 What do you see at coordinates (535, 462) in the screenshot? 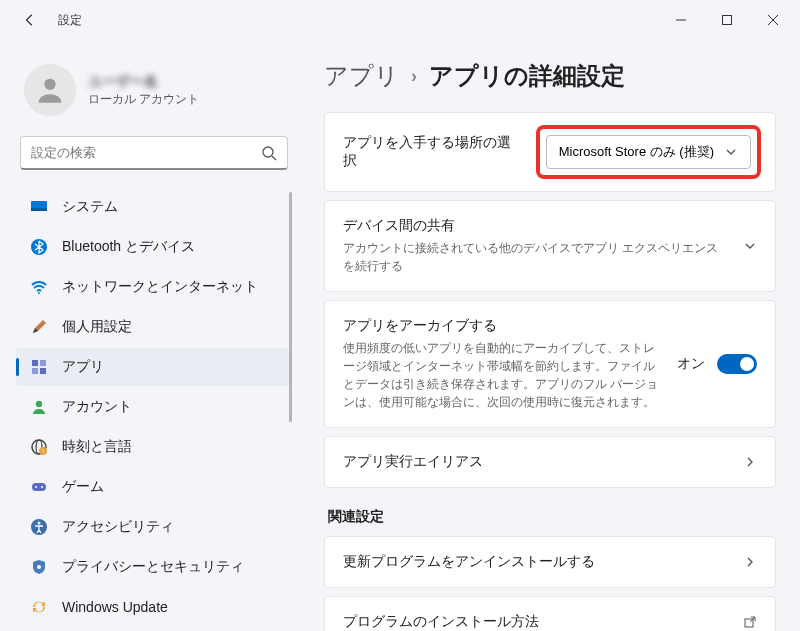
I see `card-title: アプリ実行エイリアス` at bounding box center [535, 462].